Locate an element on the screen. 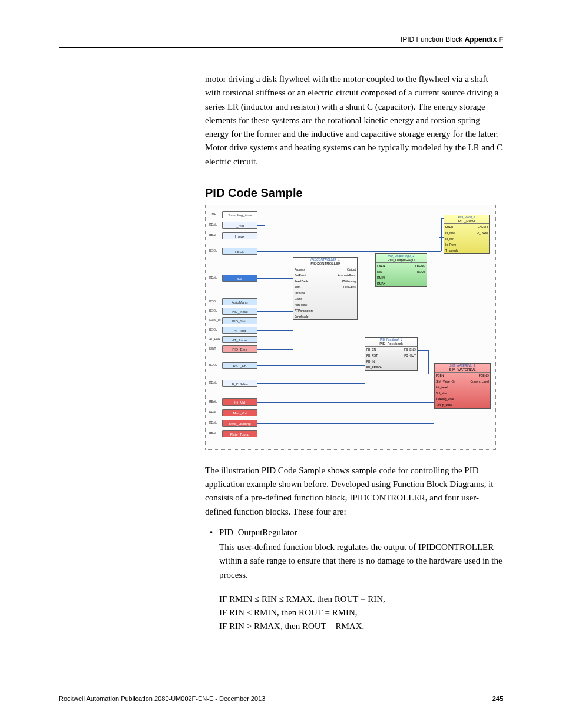 Image resolution: width=562 pixels, height=728 pixels. header-bold: Appendix F is located at coordinates (484, 39).